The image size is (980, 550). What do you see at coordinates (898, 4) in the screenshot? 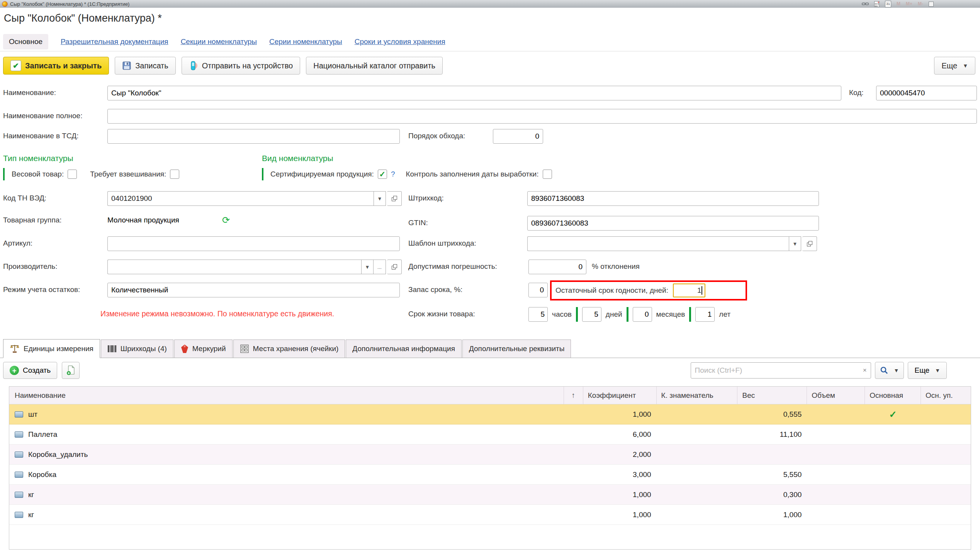
I see `memory-m-button: M` at bounding box center [898, 4].